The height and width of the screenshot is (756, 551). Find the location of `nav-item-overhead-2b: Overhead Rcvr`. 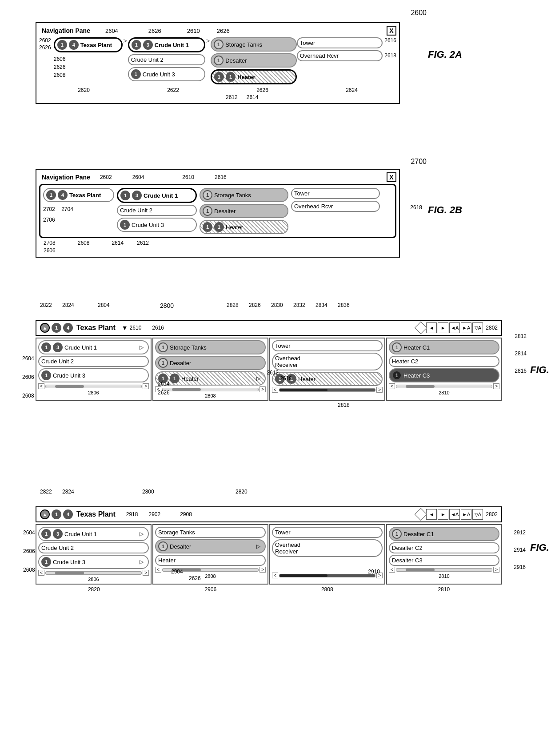

nav-item-overhead-2b: Overhead Rcvr is located at coordinates (335, 206).